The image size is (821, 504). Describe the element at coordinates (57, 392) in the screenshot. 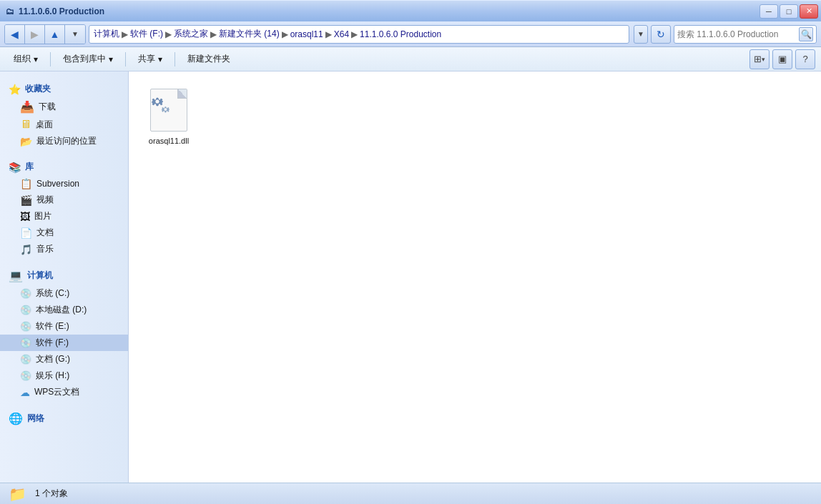

I see `sidebar-item-wps-cloud-label: WPS云文档` at that location.